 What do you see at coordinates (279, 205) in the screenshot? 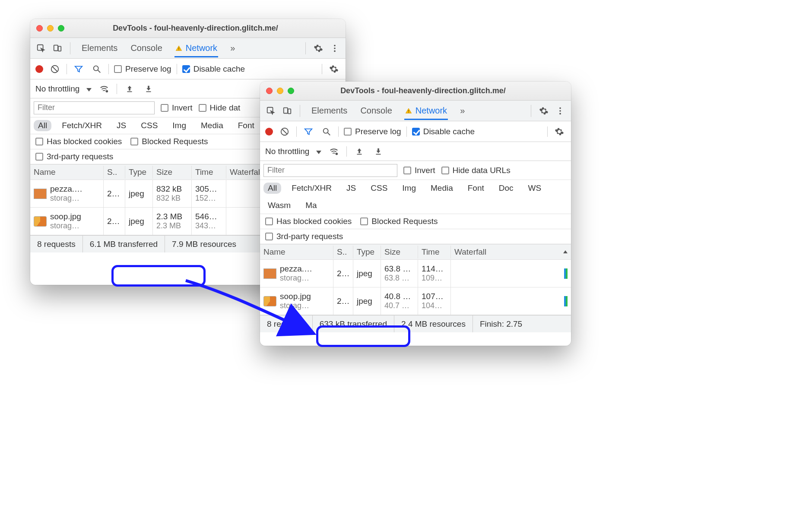
I see `type-wasm: Wasm` at bounding box center [279, 205].